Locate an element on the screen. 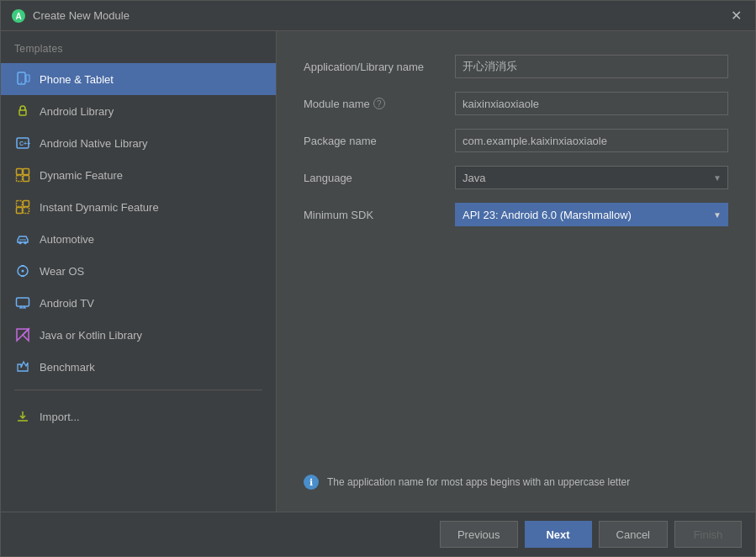 Image resolution: width=756 pixels, height=557 pixels. app-icon: A is located at coordinates (19, 16).